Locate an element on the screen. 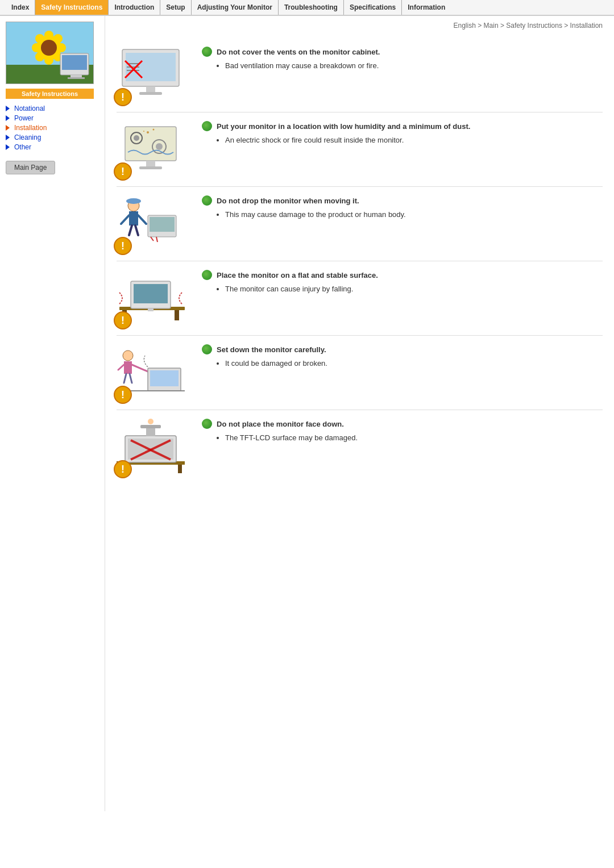 The image size is (614, 868). nav-safety-instructions: Safety Instructions is located at coordinates (72, 7).